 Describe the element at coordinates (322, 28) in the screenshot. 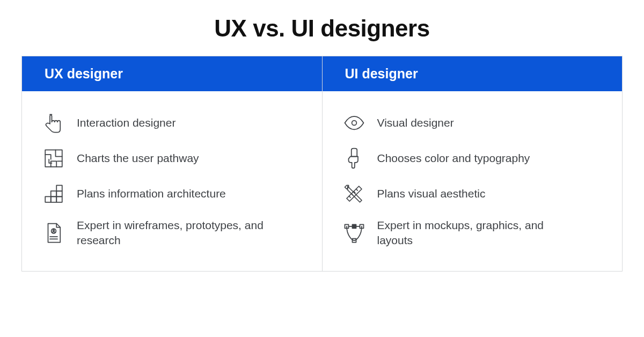

I see `page-title: UX vs. UI designers` at that location.